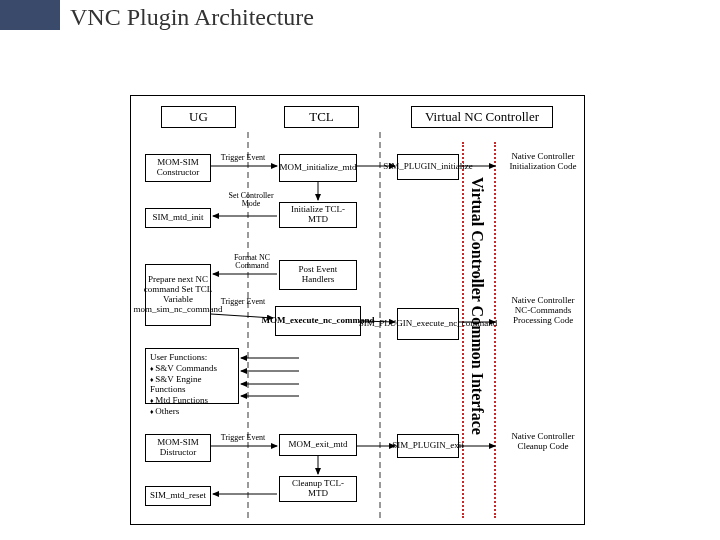  Describe the element at coordinates (192, 412) in the screenshot. I see `user-fn-item: Others` at that location.